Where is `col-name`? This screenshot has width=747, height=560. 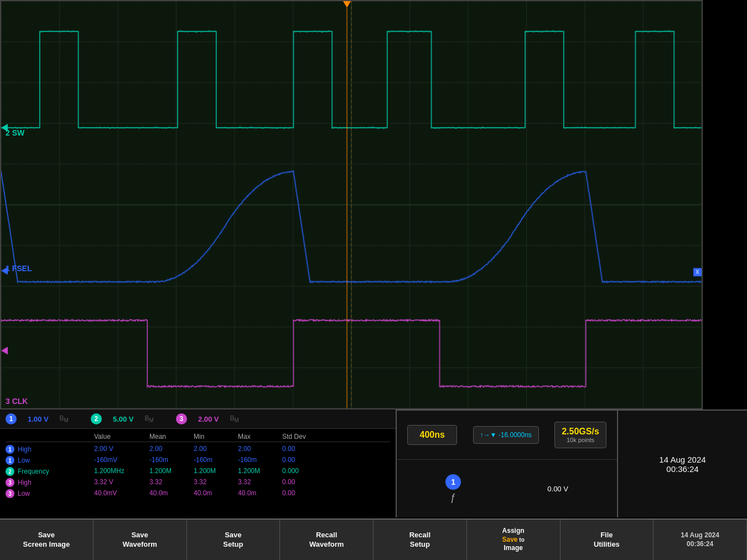 col-name is located at coordinates (50, 437).